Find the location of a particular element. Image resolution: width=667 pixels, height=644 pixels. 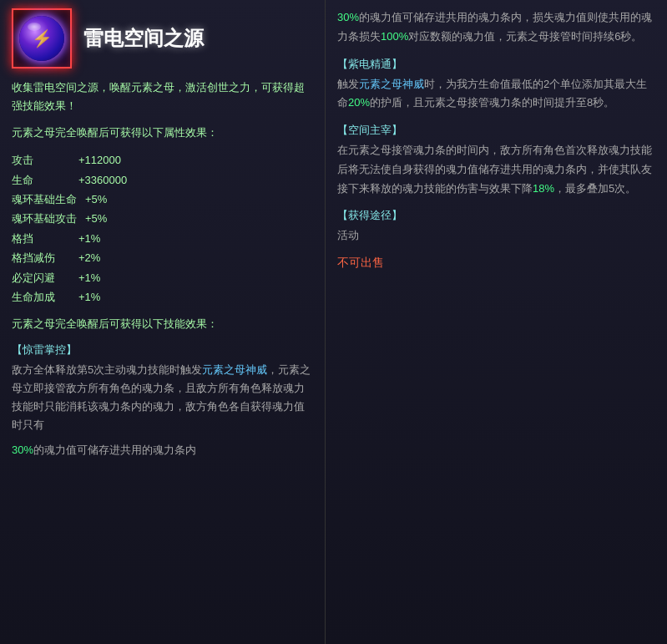

stat-row-block: 格挡 +1% is located at coordinates (162, 239).